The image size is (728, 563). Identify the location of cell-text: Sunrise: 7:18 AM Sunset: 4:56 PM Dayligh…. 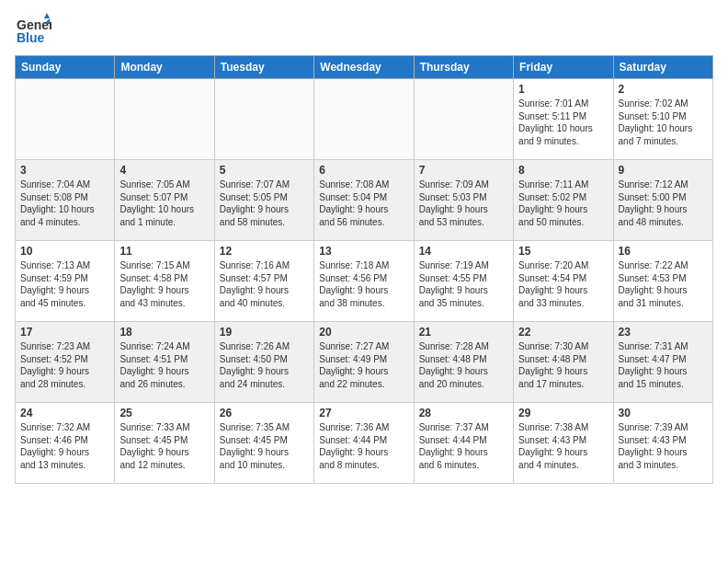
(364, 284).